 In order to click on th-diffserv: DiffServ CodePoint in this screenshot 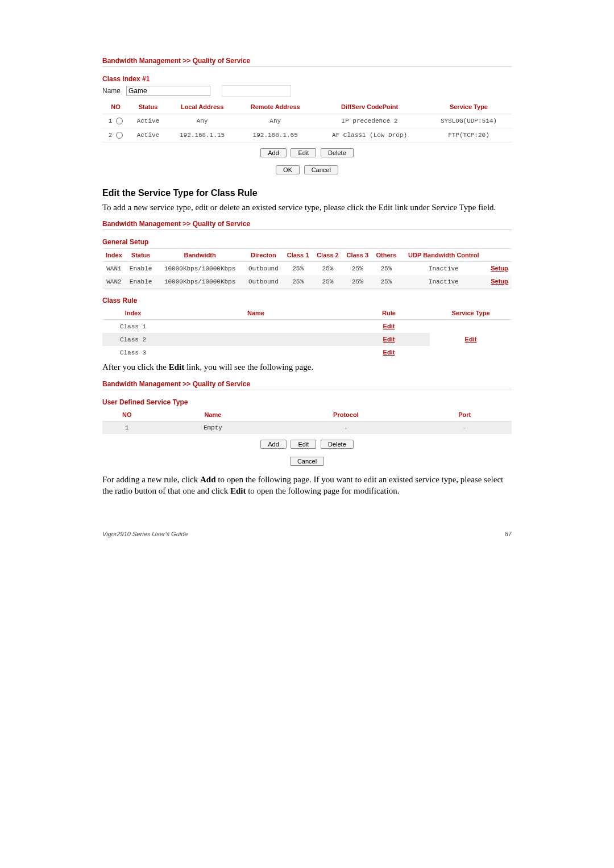, I will do `click(370, 107)`.